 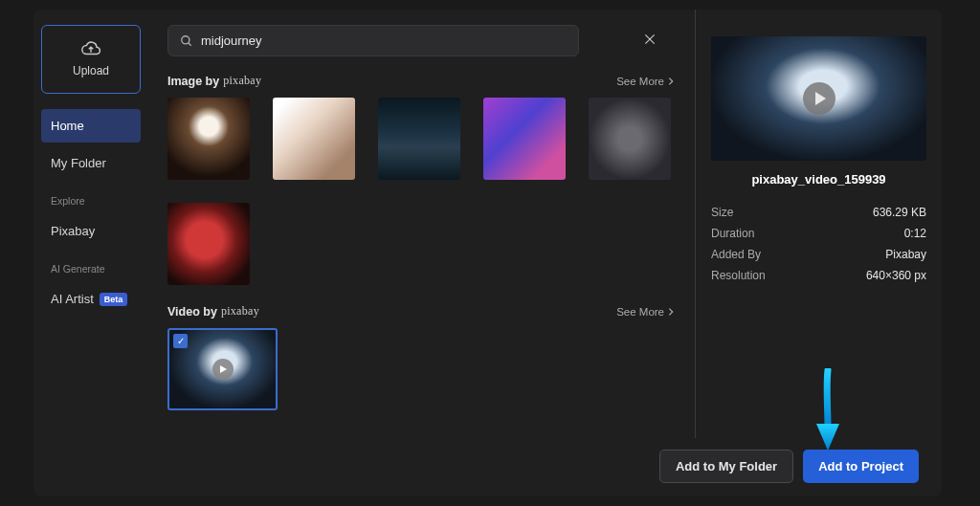 What do you see at coordinates (819, 254) in the screenshot?
I see `meta-addedby: Added By Pixabay` at bounding box center [819, 254].